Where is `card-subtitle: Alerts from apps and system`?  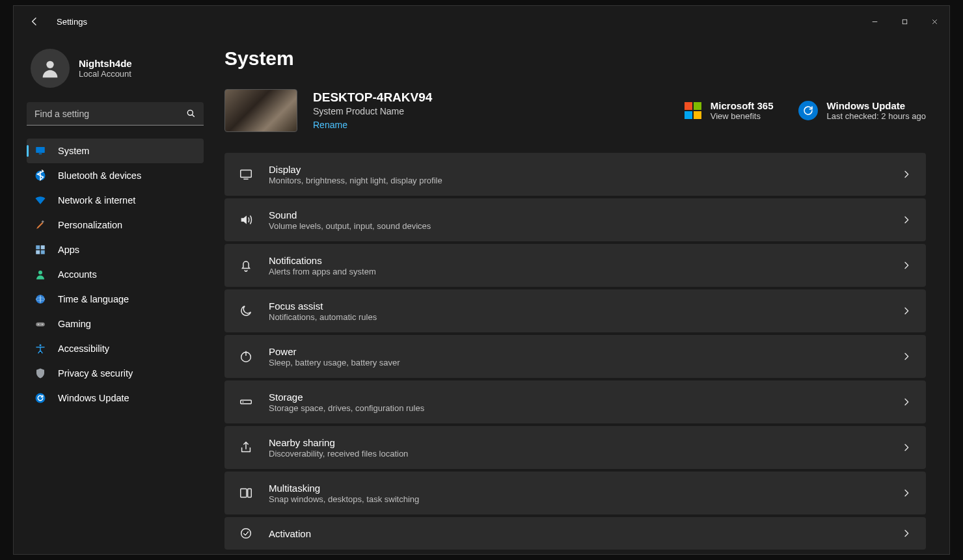 card-subtitle: Alerts from apps and system is located at coordinates (323, 272).